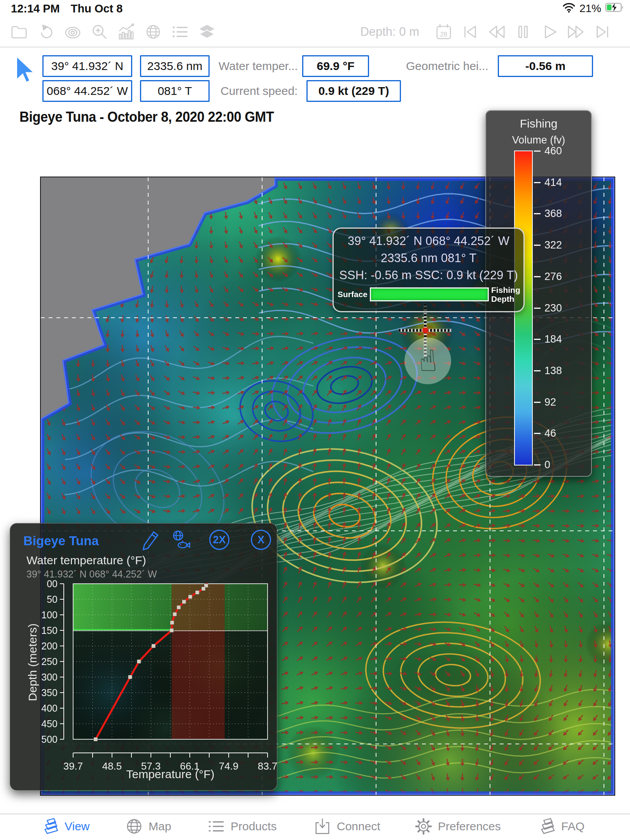  Describe the element at coordinates (180, 32) in the screenshot. I see `list-icon` at that location.